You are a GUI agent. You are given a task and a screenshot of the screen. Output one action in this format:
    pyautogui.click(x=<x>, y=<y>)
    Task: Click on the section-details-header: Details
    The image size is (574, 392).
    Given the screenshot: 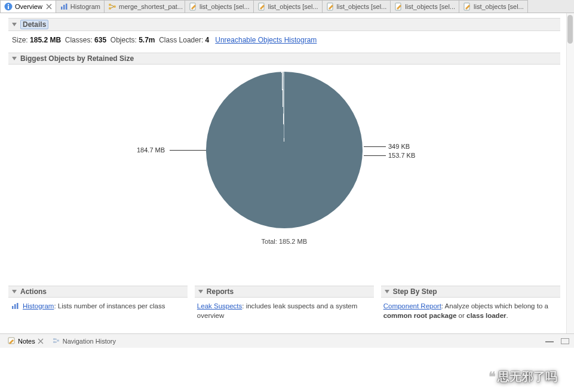 What is the action you would take?
    pyautogui.click(x=284, y=24)
    